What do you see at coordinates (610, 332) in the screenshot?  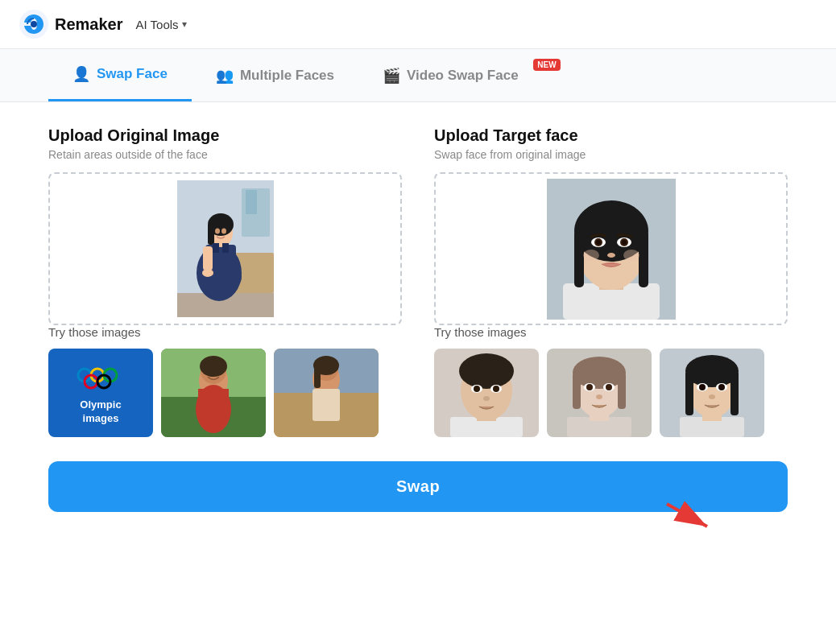 I see `try-label-right: Try those images` at bounding box center [610, 332].